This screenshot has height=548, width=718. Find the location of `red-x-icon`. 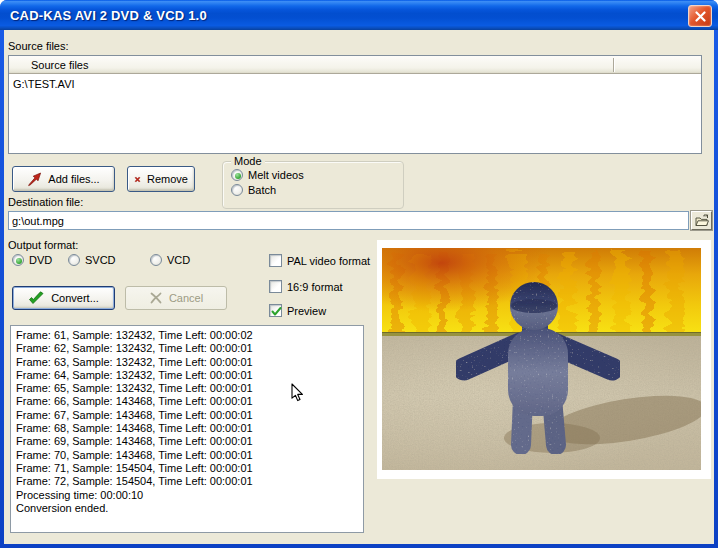

red-x-icon is located at coordinates (138, 180).